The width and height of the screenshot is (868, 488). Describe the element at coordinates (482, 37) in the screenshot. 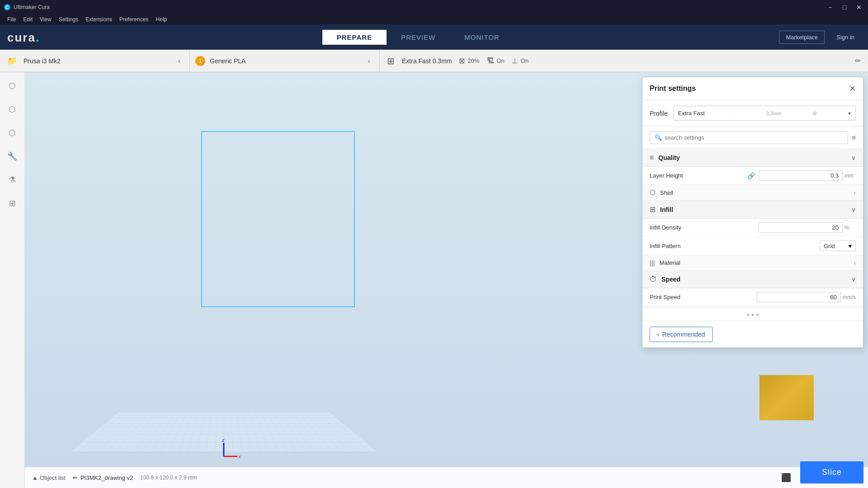

I see `tab-monitor: MONITOR` at that location.